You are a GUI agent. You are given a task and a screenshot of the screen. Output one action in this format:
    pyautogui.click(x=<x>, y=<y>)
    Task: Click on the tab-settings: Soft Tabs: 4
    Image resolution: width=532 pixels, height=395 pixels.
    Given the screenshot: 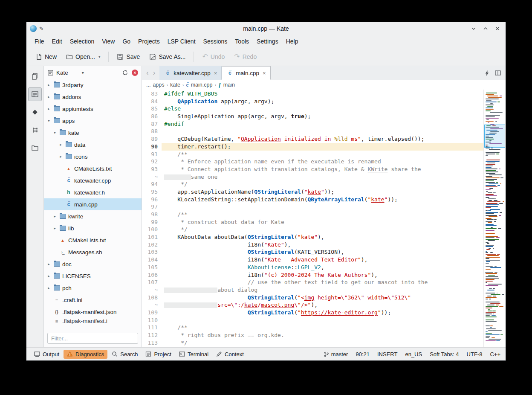 What is the action you would take?
    pyautogui.click(x=444, y=354)
    